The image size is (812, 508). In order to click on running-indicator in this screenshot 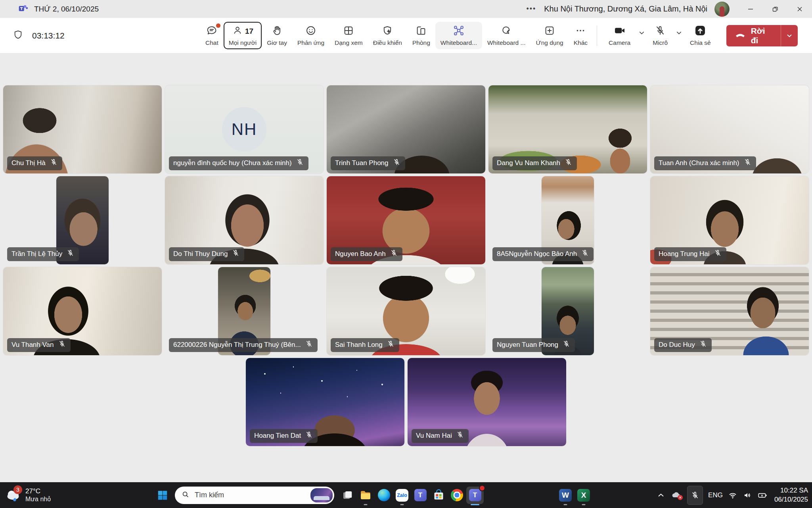, I will do `click(402, 505)`.